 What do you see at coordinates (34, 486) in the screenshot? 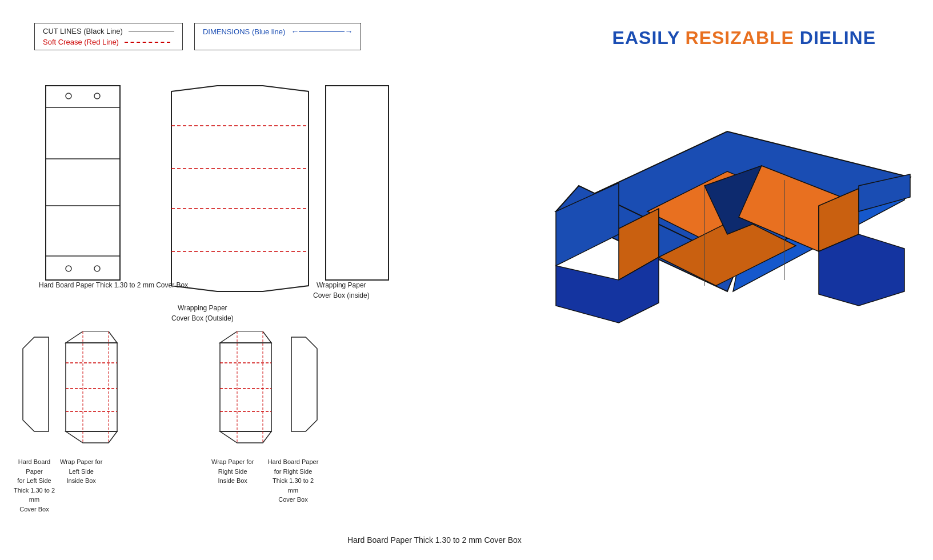
I see `bottom-hb-left-caption: Hard Board Paperfor Left SideThick 1.30 …` at bounding box center [34, 486].